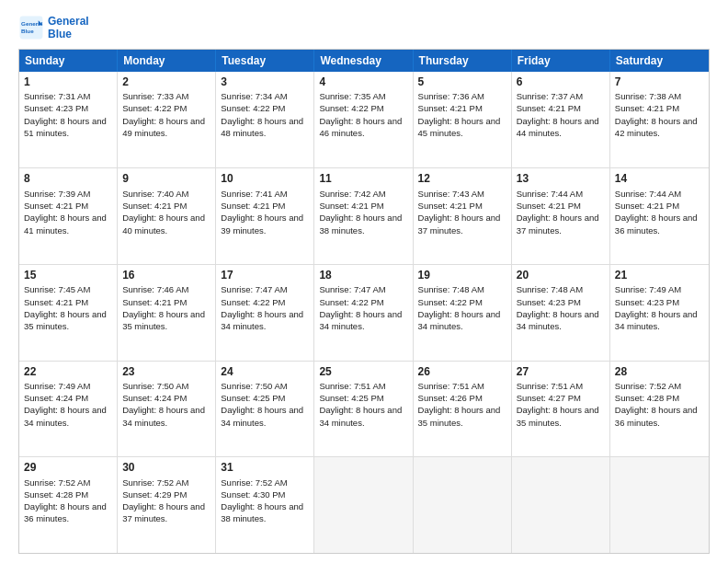 This screenshot has height=563, width=728. What do you see at coordinates (265, 467) in the screenshot?
I see `day-number: 31` at bounding box center [265, 467].